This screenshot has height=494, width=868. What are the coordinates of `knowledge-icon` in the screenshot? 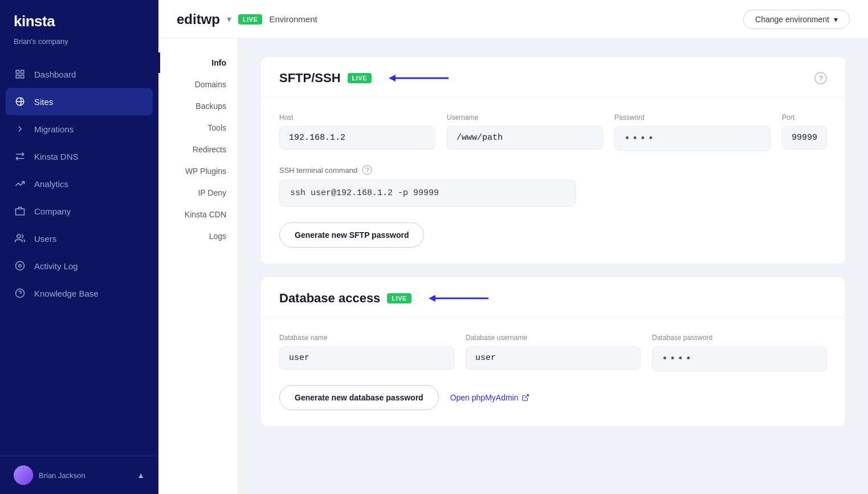 It's located at (20, 293).